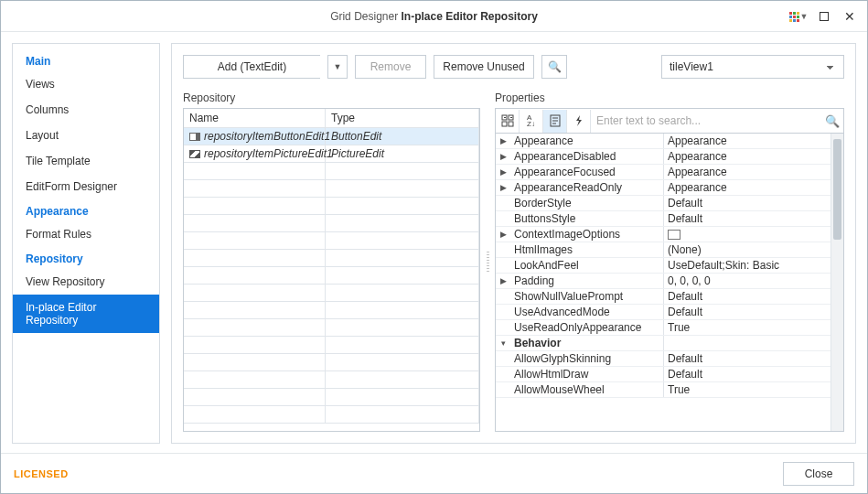 Image resolution: width=868 pixels, height=494 pixels. Describe the element at coordinates (86, 135) in the screenshot. I see `sidebar-item-layout: Layout` at that location.